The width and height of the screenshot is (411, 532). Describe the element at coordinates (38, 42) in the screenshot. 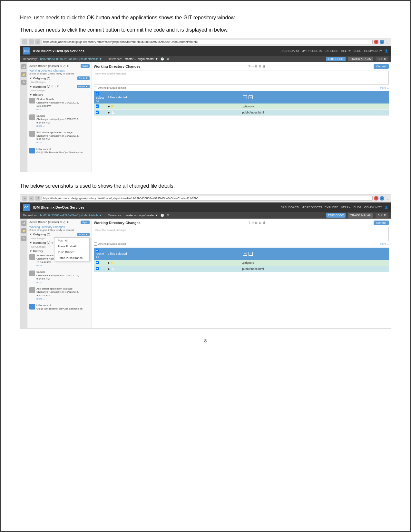

I see `reload-btn-1: ↺` at that location.